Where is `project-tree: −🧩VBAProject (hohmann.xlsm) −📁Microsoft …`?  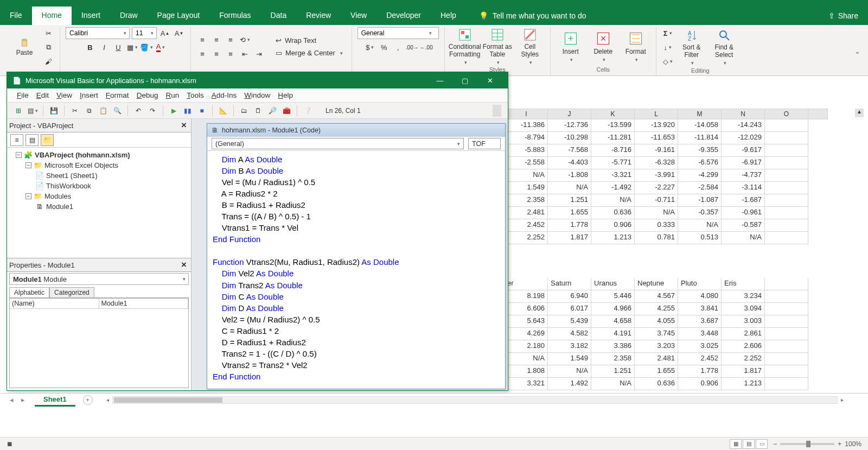 project-tree: −🧩VBAProject (hohmann.xlsm) −📁Microsoft … is located at coordinates (99, 203).